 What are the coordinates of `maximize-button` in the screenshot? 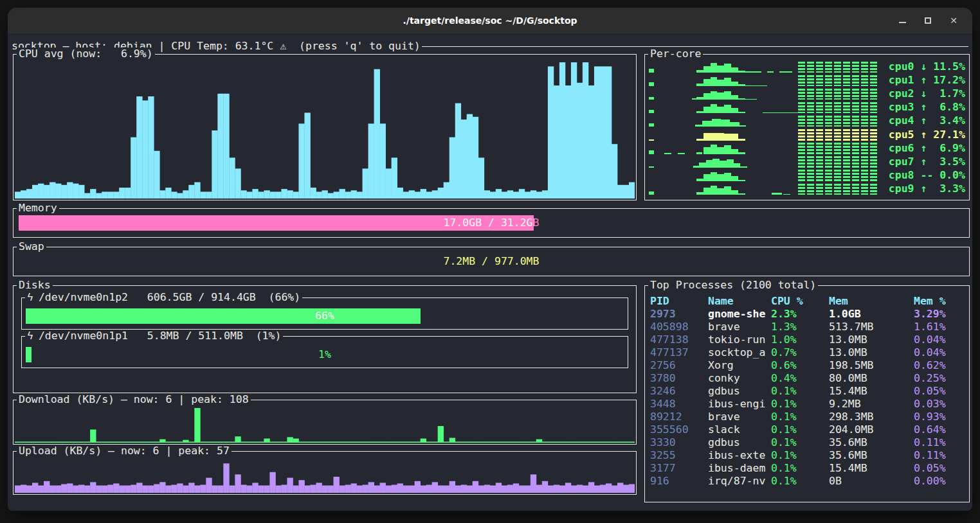 It's located at (928, 21).